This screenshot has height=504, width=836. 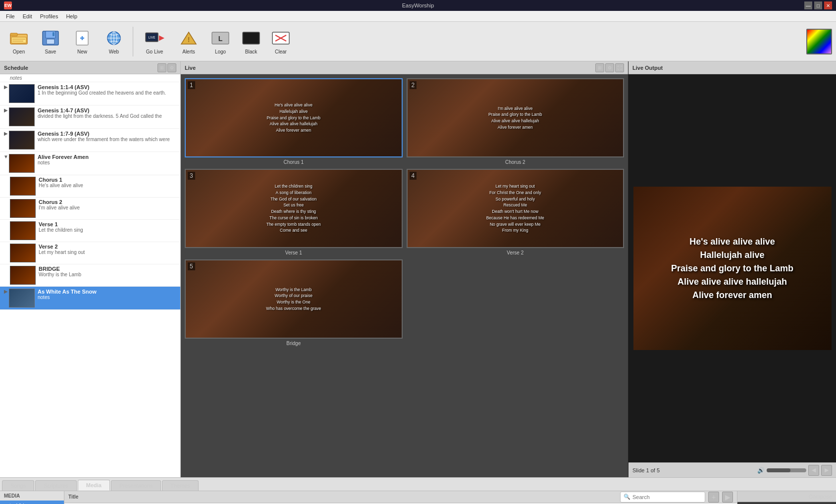 I want to click on schedule-sub-chorus2: Chorus 2 I'm alive alive alive, so click(x=90, y=209).